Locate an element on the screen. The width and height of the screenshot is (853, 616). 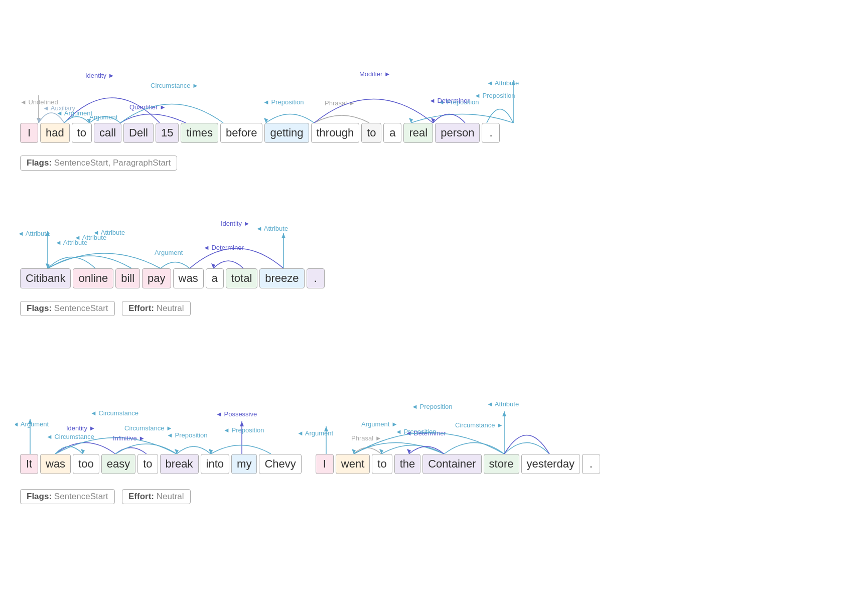
word-period1: . is located at coordinates (491, 133).